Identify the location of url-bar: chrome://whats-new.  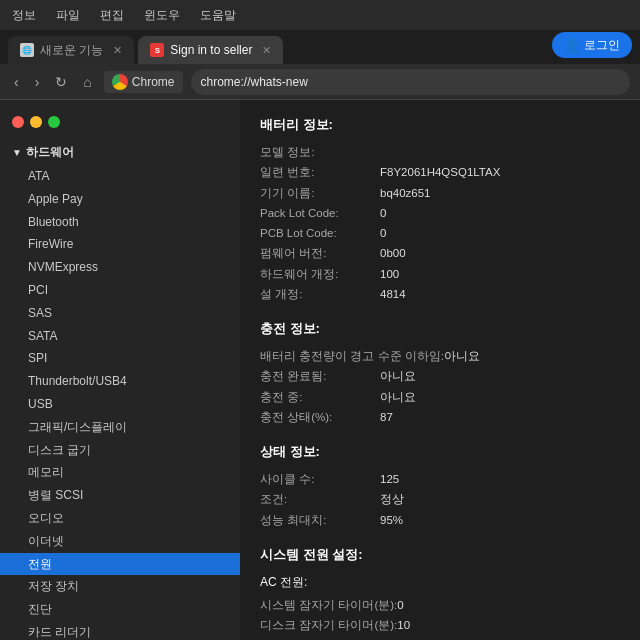
(411, 82).